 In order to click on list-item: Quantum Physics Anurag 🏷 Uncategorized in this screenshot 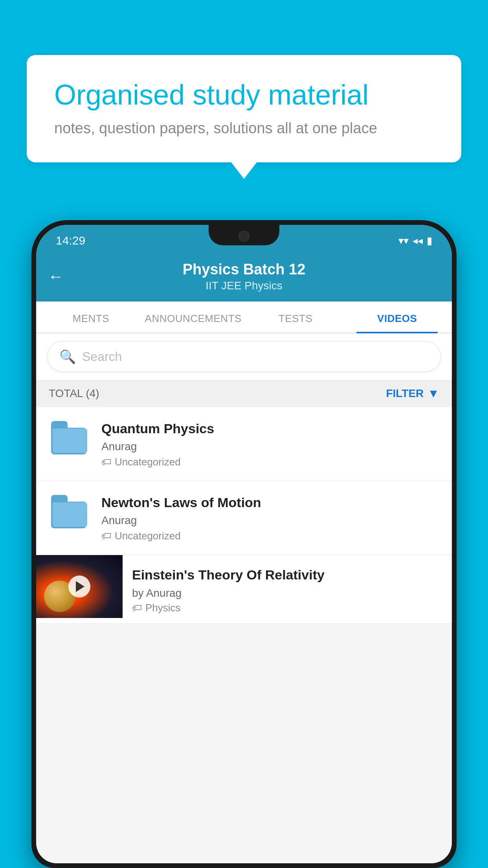, I will do `click(244, 444)`.